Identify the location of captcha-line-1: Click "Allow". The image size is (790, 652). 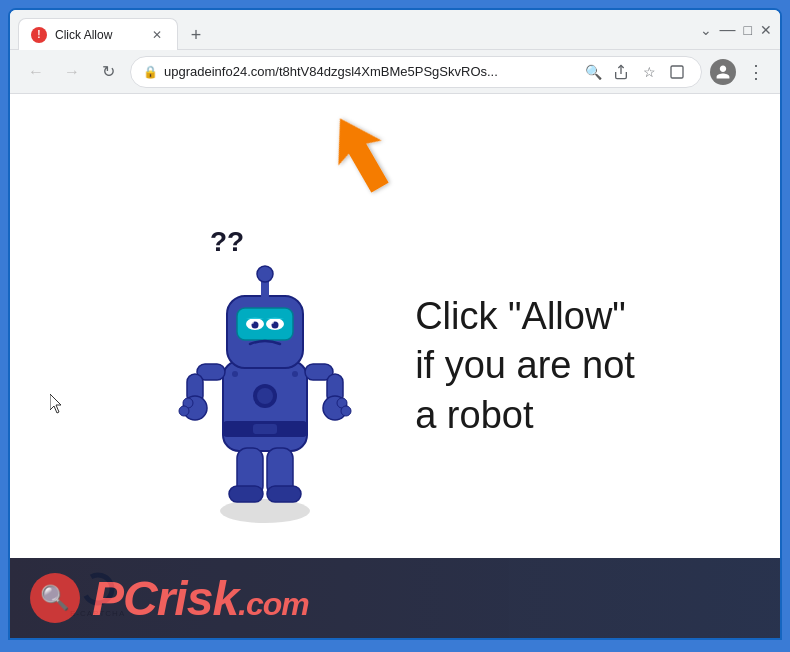
(525, 316).